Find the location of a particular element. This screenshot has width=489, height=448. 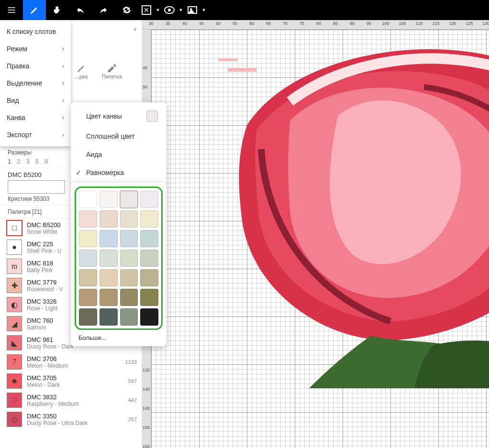

palette-swatch: ◇ is located at coordinates (14, 419).